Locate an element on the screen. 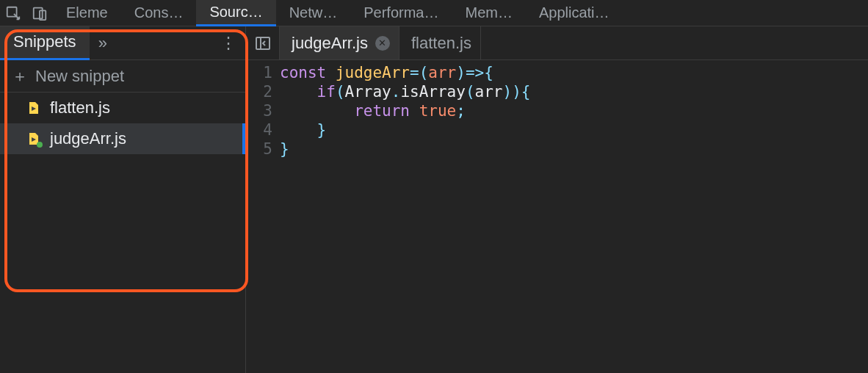  sidebar-overflow-icon: ⋮ is located at coordinates (228, 43).